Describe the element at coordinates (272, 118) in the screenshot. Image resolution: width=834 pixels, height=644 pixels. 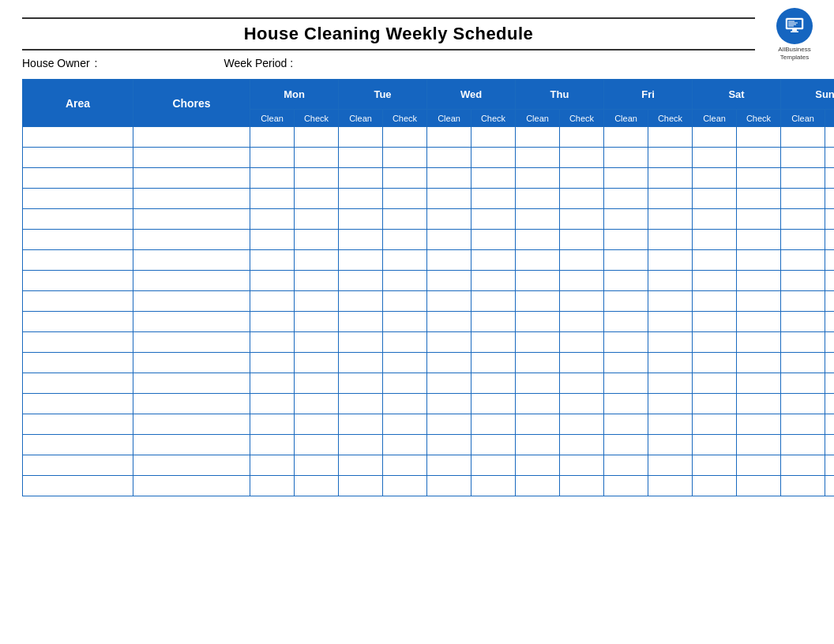
I see `sub-header-mon-clean: Clean` at that location.